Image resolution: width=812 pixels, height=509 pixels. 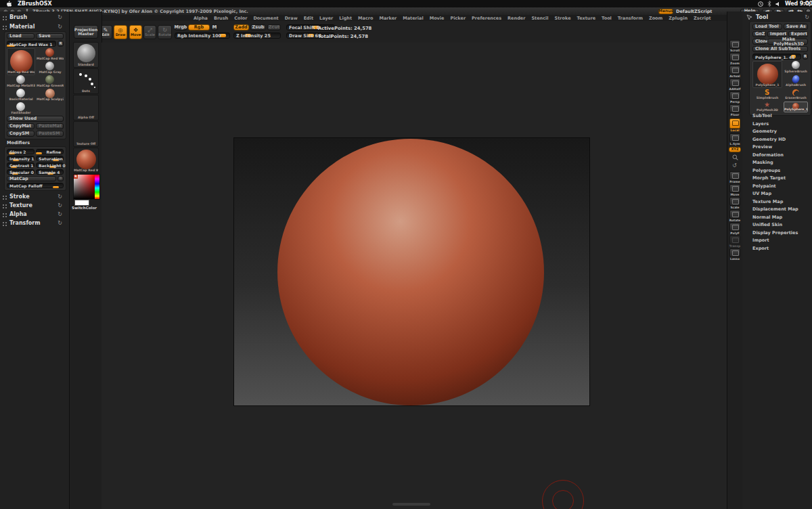 I want to click on material-thumb: MatCap Red Wa, so click(x=50, y=54).